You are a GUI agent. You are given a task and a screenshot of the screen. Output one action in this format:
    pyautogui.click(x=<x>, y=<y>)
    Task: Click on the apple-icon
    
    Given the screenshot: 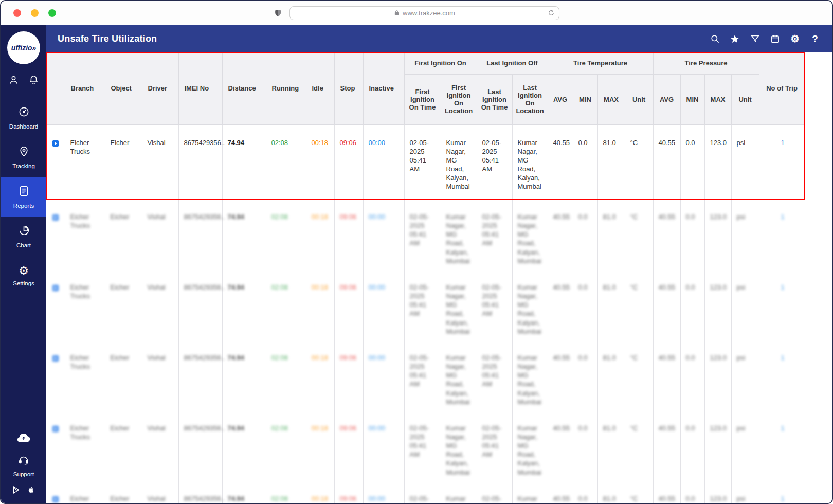 What is the action you would take?
    pyautogui.click(x=31, y=490)
    